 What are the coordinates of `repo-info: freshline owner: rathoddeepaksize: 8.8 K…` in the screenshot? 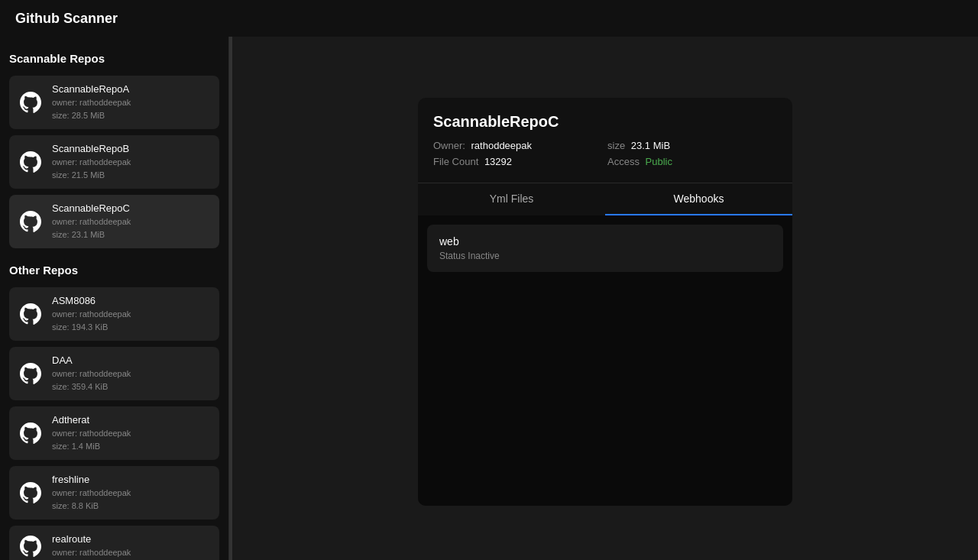 It's located at (131, 493).